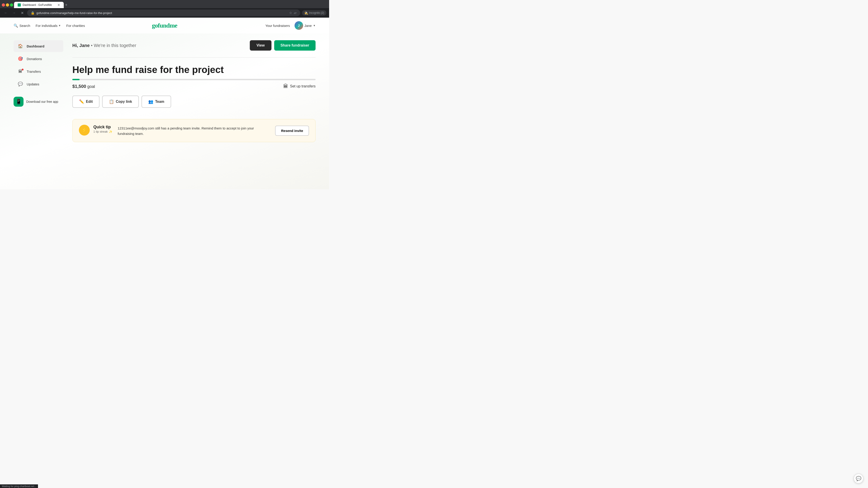  Describe the element at coordinates (16, 26) in the screenshot. I see `search-icon: 🔍` at that location.